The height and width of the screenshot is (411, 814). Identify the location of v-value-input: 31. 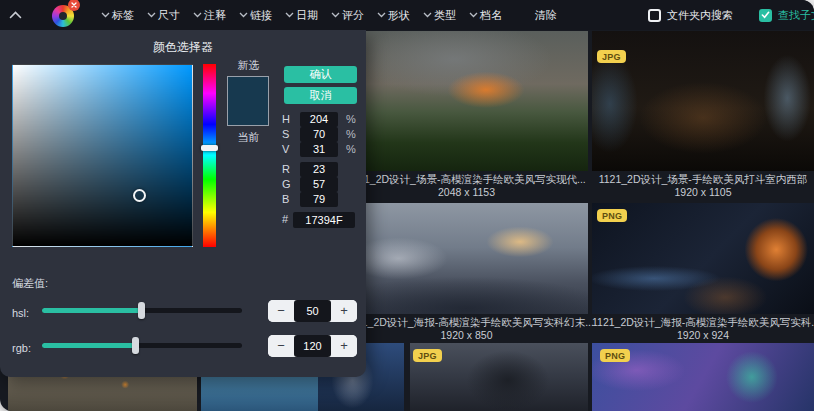
(319, 150).